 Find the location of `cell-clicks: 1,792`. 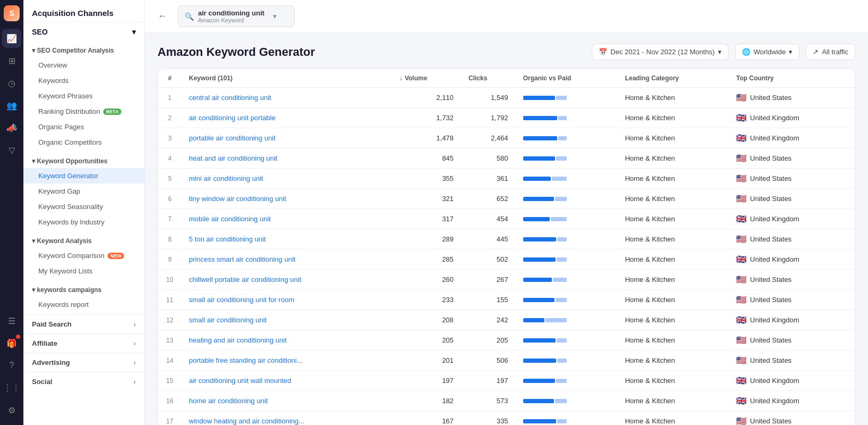

cell-clicks: 1,792 is located at coordinates (488, 118).